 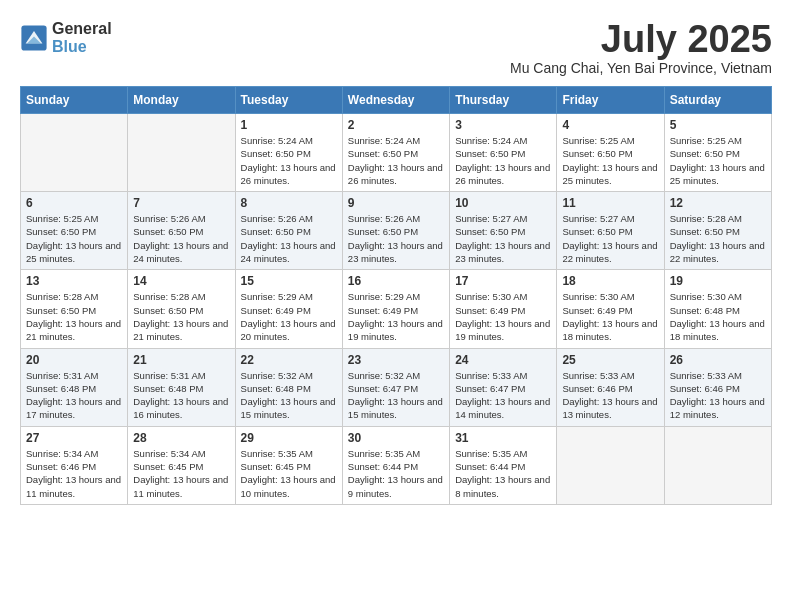 What do you see at coordinates (82, 38) in the screenshot?
I see `logo-text: General Blue` at bounding box center [82, 38].